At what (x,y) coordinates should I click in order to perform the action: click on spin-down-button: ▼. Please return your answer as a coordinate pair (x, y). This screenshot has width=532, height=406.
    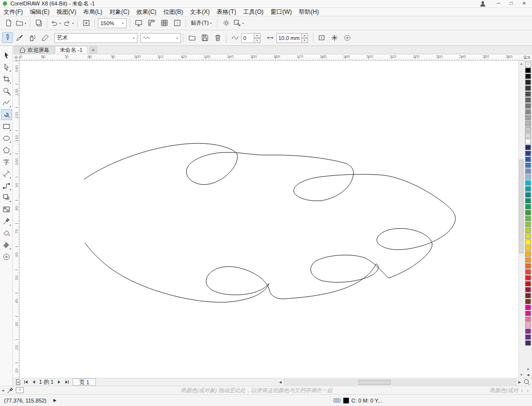
    Looking at the image, I should click on (305, 41).